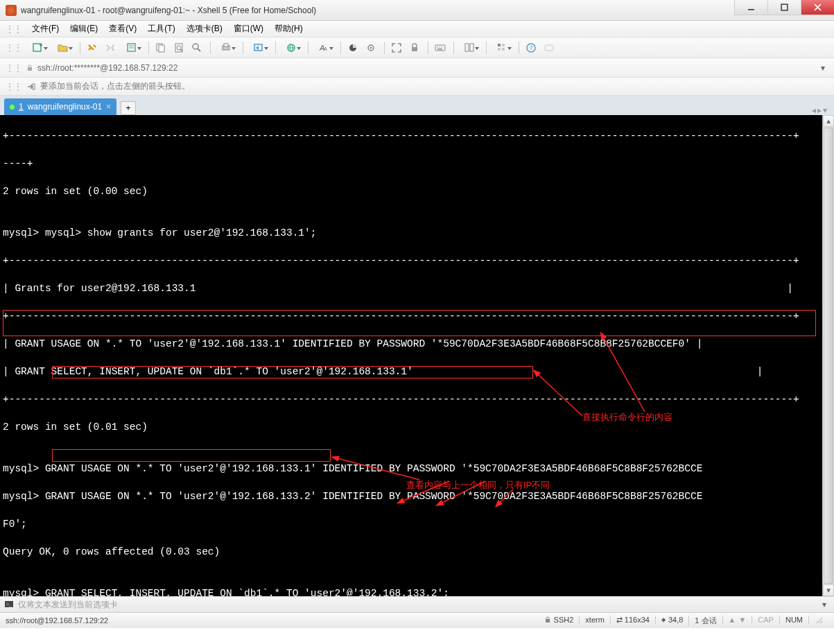 This screenshot has height=644, width=834. Describe the element at coordinates (415, 48) in the screenshot. I see `lock-button` at that location.